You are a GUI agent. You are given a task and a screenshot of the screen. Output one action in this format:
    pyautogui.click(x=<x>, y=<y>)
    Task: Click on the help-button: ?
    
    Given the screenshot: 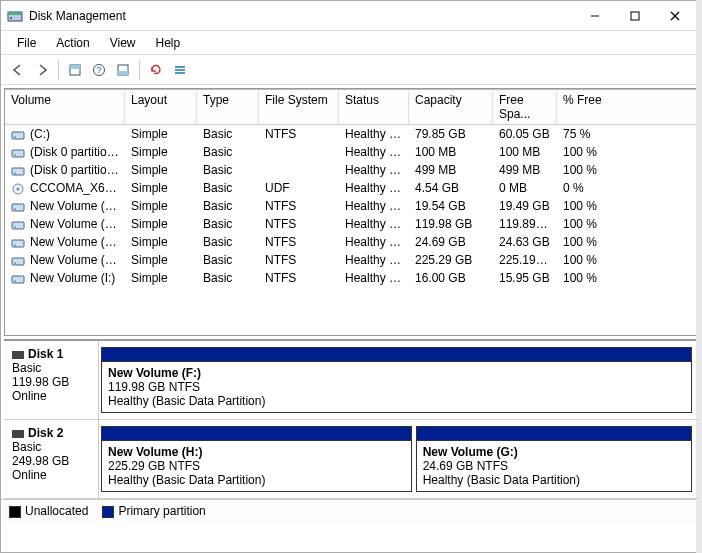 What is the action you would take?
    pyautogui.click(x=99, y=70)
    